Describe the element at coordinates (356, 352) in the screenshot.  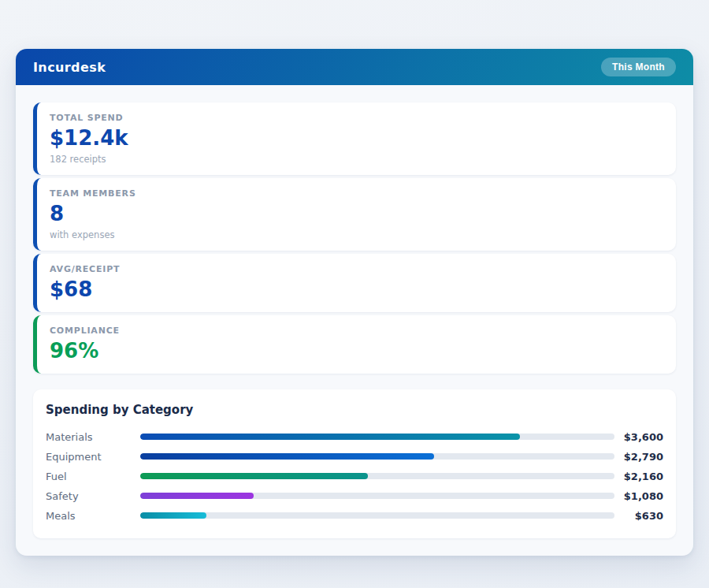
I see `stat-value: 96%` at that location.